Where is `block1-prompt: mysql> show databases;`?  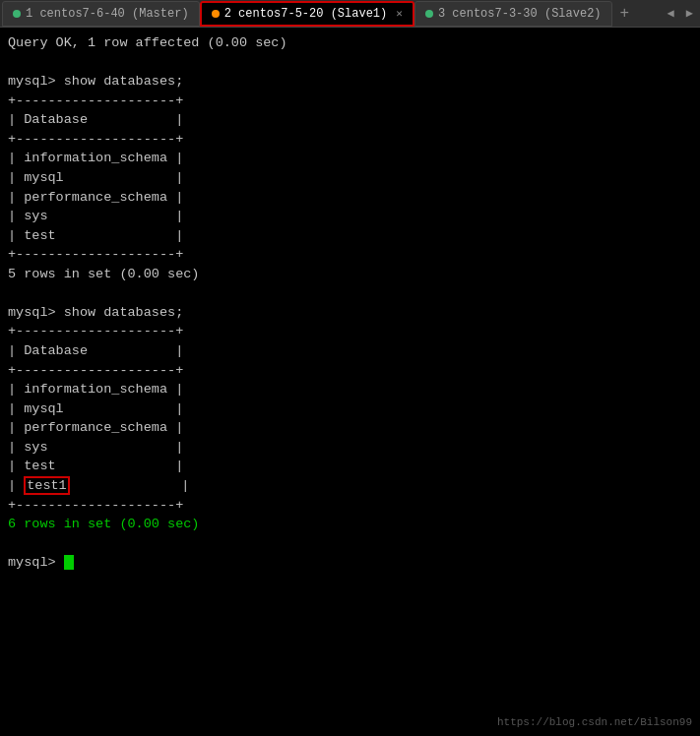 block1-prompt: mysql> show databases; is located at coordinates (350, 82).